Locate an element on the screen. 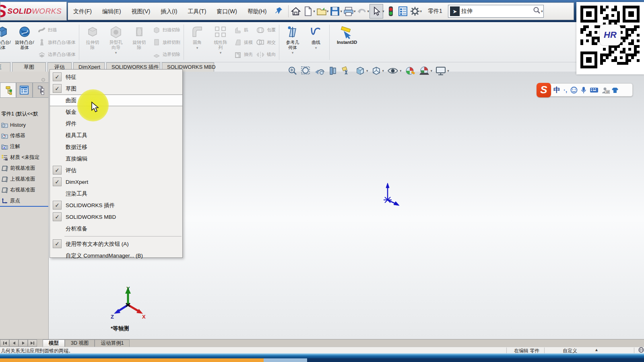 Image resolution: width=644 pixels, height=362 pixels. menu-item-use-large-buttons: 使用带有文本的大按钮 (A) is located at coordinates (116, 244).